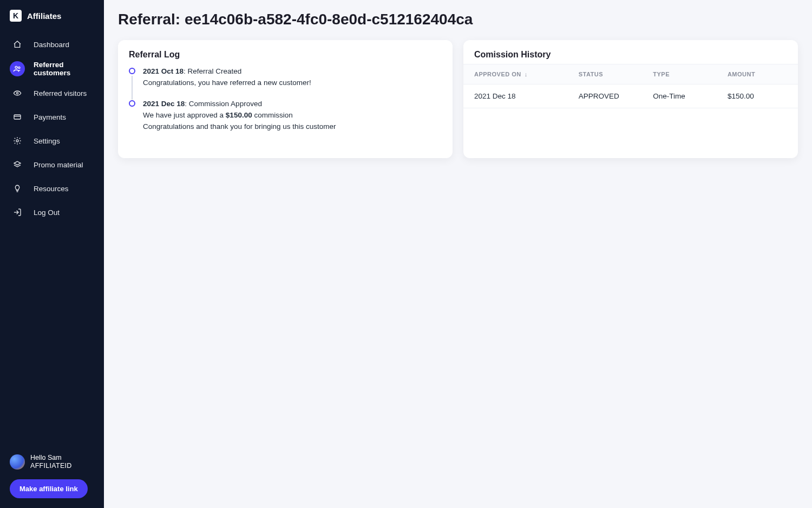 The width and height of the screenshot is (812, 508). I want to click on sidebar-item-label: Resources, so click(51, 188).